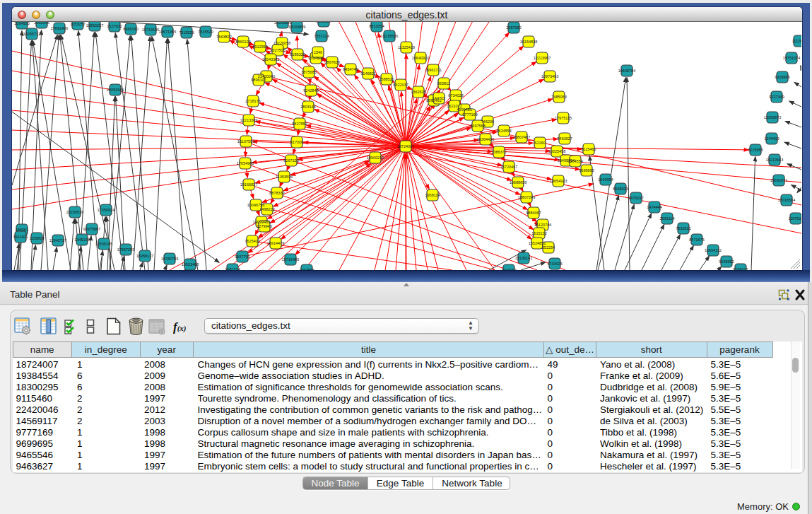 The image size is (812, 514). I want to click on svg-text: 9463627, so click(564, 139).